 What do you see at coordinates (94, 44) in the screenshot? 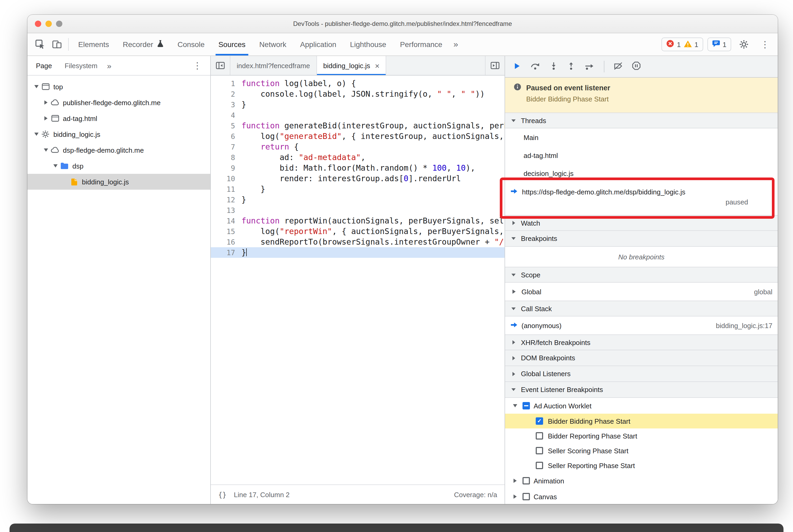
I see `tab-elements: Elements` at bounding box center [94, 44].